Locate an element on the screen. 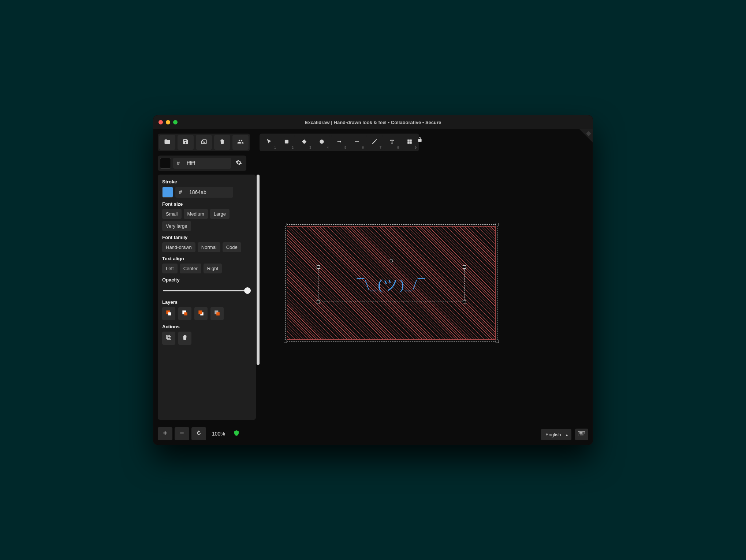  window-minimize-button is located at coordinates (168, 122).